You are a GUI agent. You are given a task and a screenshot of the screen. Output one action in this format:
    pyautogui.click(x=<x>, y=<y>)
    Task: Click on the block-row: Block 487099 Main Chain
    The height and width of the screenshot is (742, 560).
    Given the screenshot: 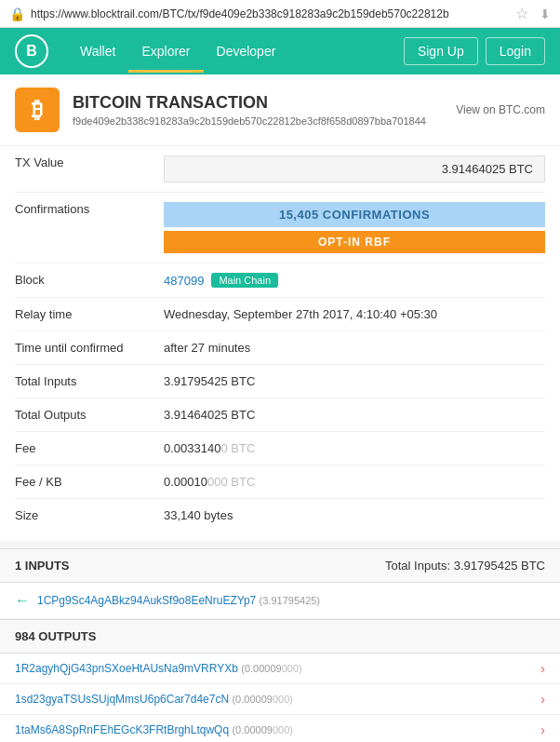 What is the action you would take?
    pyautogui.click(x=280, y=281)
    